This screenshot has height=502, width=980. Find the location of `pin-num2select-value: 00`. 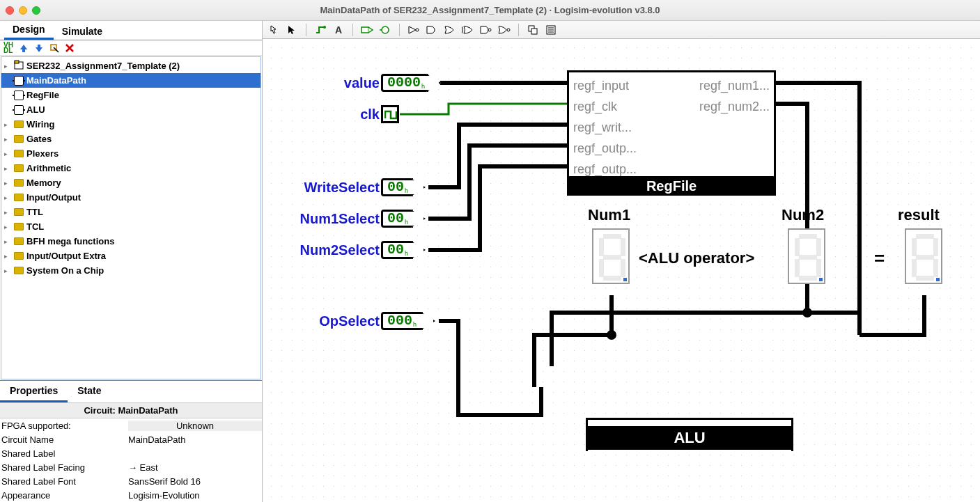

pin-num2select-value: 00 is located at coordinates (396, 250).